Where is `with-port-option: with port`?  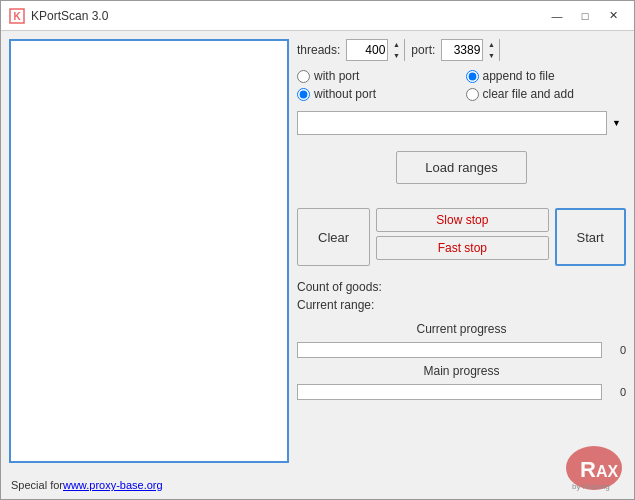 with-port-option: with port is located at coordinates (378, 76).